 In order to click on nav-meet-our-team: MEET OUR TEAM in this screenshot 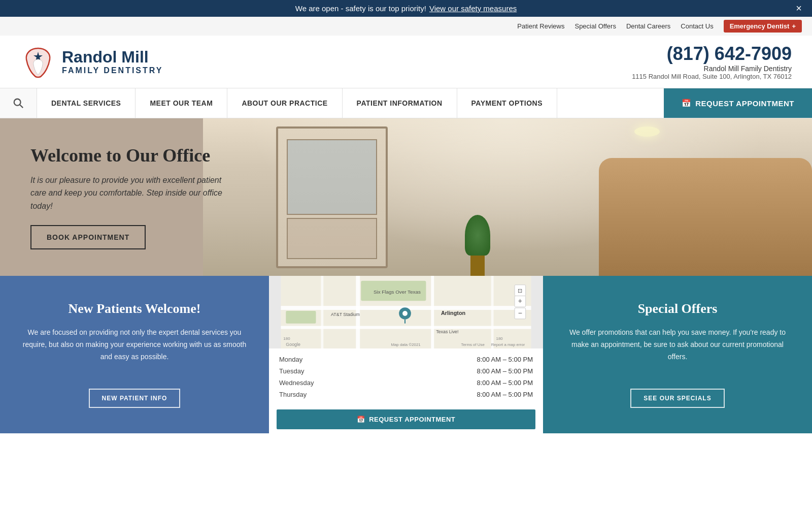, I will do `click(182, 103)`.